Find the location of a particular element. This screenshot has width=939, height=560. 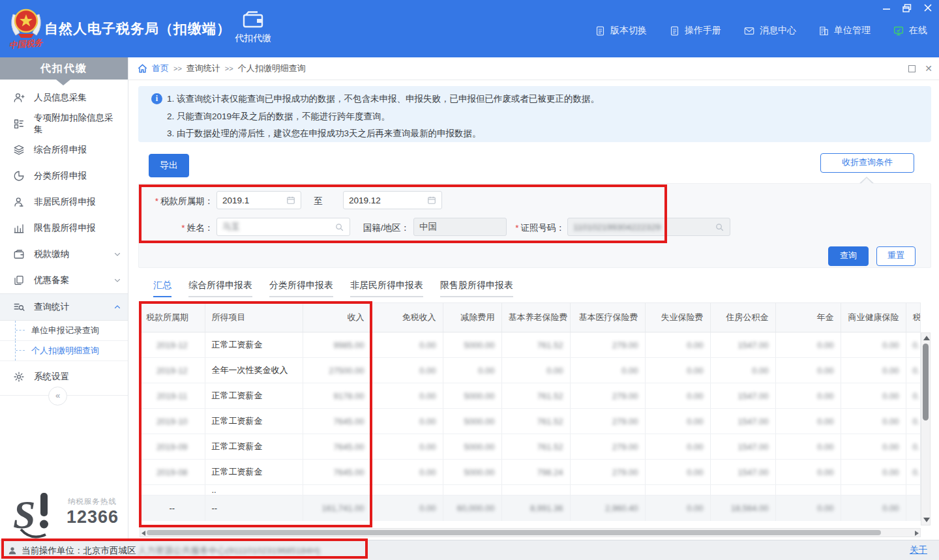

current-unit: 当前操作单位：北京市西城区人力资源公共服务中心(9111010231968518… is located at coordinates (164, 550).